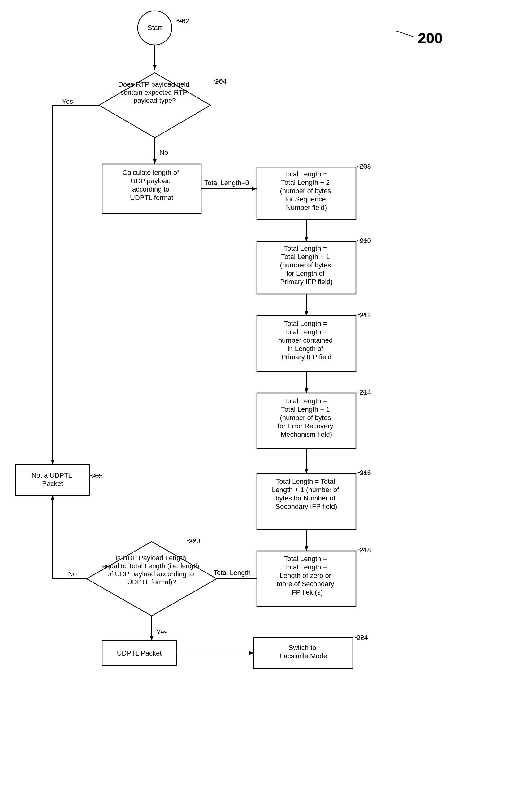 The image size is (532, 805). What do you see at coordinates (306, 340) in the screenshot?
I see `box212-label: Total Length = Total Length + number con…` at bounding box center [306, 340].